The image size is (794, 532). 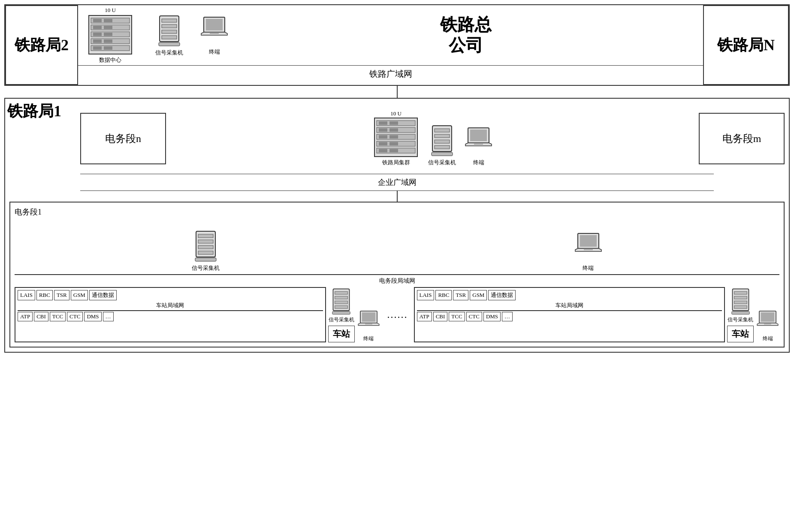 I want to click on station-left-zhan-label: 车站, so click(x=341, y=334).